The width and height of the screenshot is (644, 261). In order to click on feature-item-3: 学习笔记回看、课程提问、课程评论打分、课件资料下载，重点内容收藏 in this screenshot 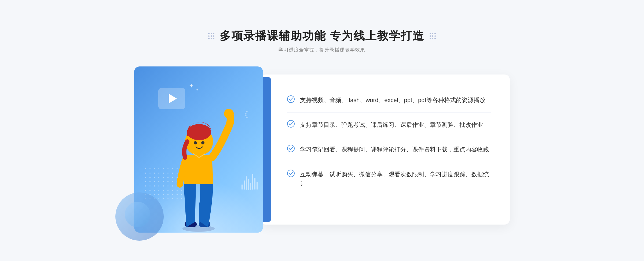, I will do `click(389, 150)`.